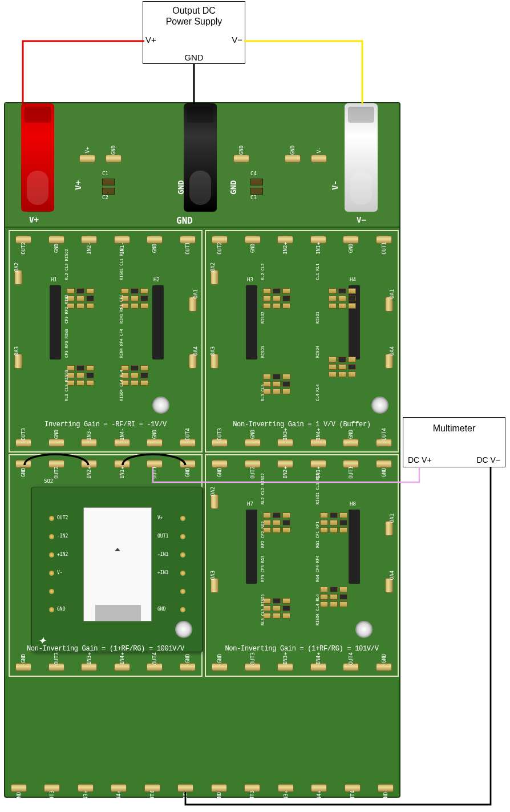  I want to click on testpoint-gnd2: GND, so click(241, 159).